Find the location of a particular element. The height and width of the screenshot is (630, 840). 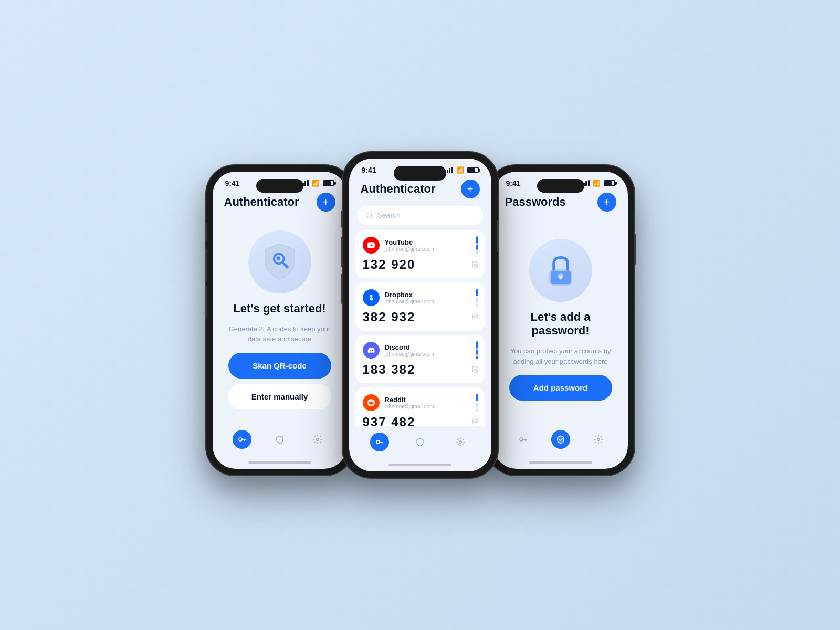

account-card-discord: Discord john.doe@gmail.com 18 is located at coordinates (420, 359).